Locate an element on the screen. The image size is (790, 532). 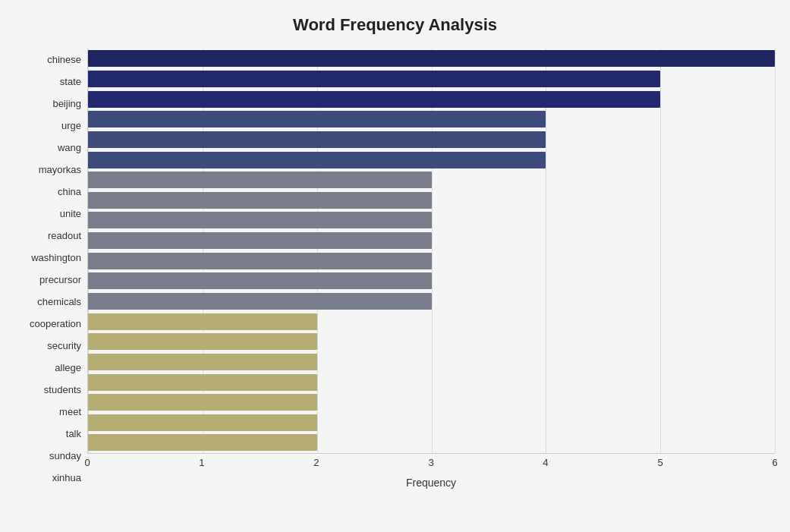
y-label: sunday is located at coordinates (65, 456).